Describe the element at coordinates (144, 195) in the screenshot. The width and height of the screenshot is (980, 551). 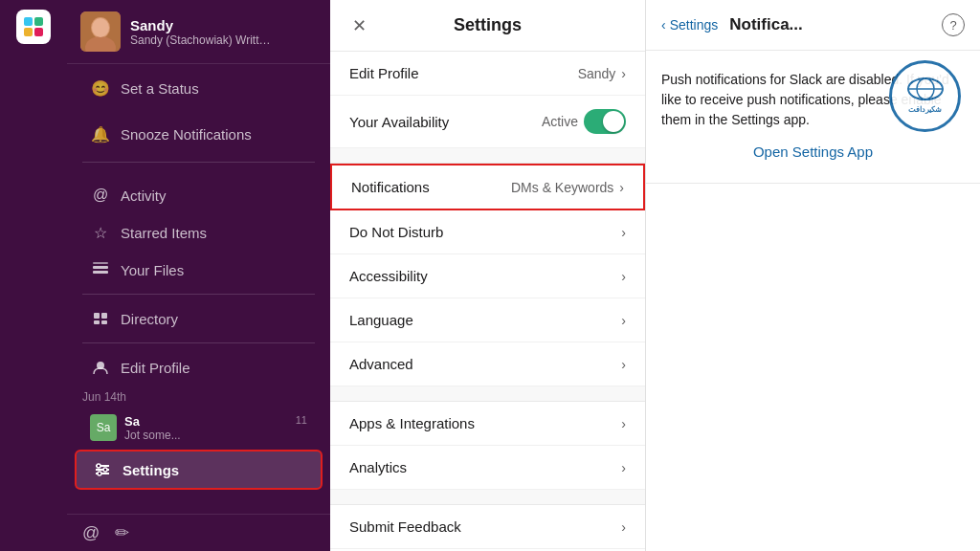
I see `activity-label: Activity` at that location.